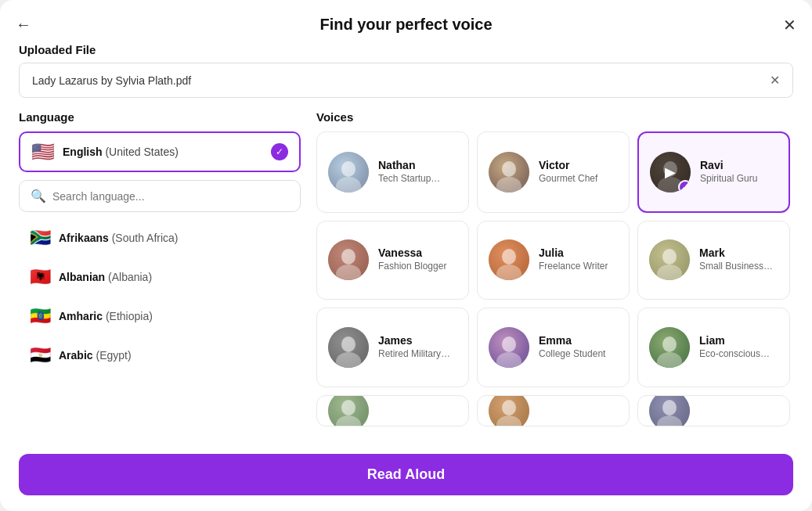 Image resolution: width=812 pixels, height=511 pixels. I want to click on voice-name-nathan: Nathan, so click(409, 165).